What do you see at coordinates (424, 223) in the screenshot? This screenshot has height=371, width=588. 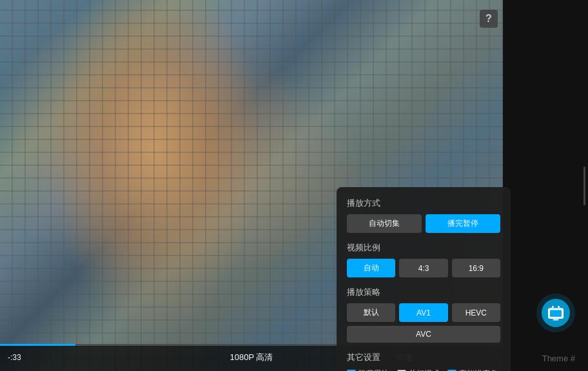 I see `playmode-buttons: 自动切集 播完暂停` at bounding box center [424, 223].